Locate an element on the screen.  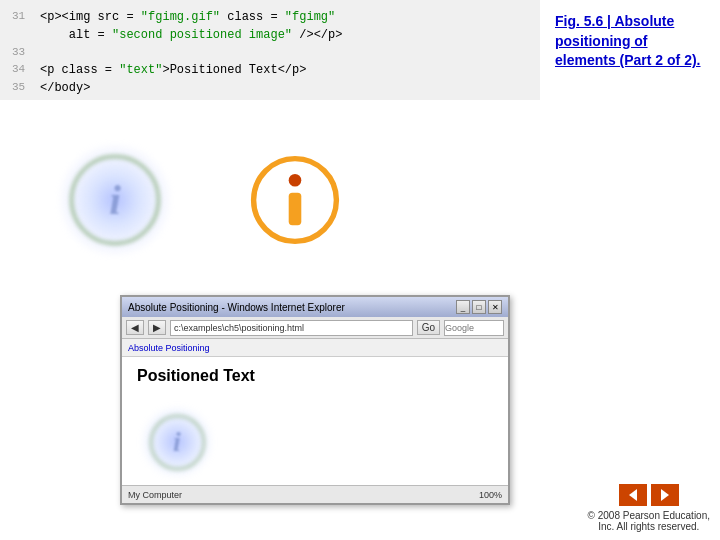
browser-bookmark-item: Absolute Positioning is located at coordinates (169, 348).